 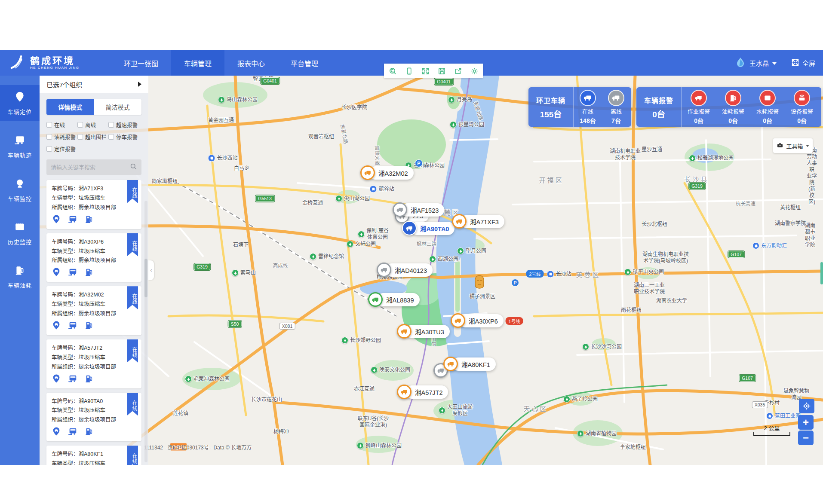 I want to click on filter-label: 离线, so click(x=90, y=125).